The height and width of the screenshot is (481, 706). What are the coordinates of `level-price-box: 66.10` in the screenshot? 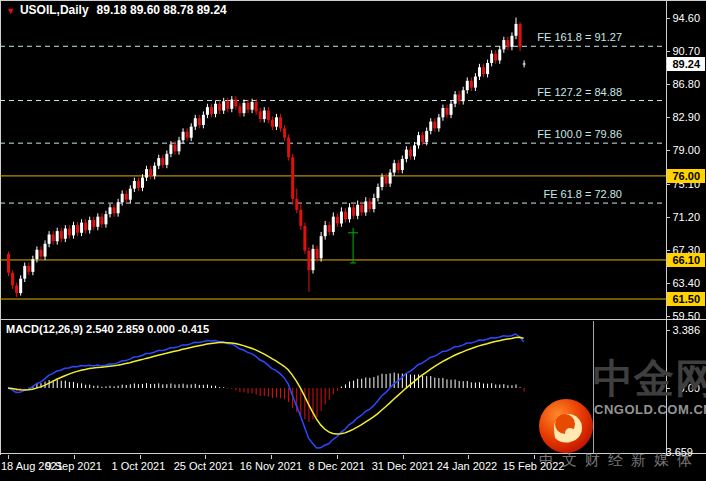 It's located at (686, 260).